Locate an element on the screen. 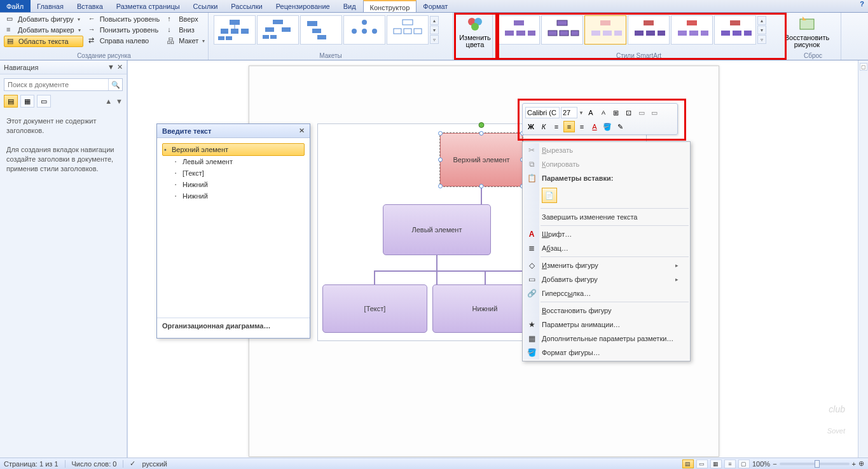 Image resolution: width=868 pixels, height=469 pixels. rtl-button: ⇄Справа налево is located at coordinates (125, 41).